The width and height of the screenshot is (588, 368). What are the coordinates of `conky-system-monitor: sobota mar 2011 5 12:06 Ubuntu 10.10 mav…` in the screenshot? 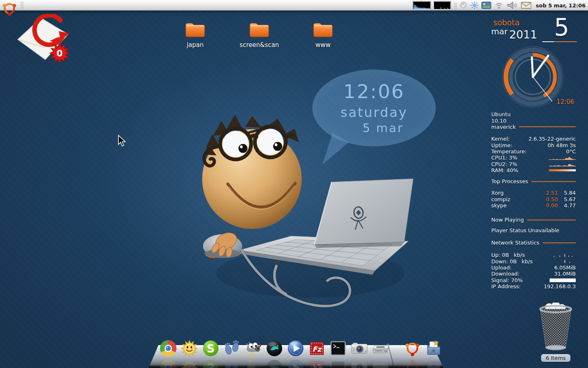 It's located at (533, 155).